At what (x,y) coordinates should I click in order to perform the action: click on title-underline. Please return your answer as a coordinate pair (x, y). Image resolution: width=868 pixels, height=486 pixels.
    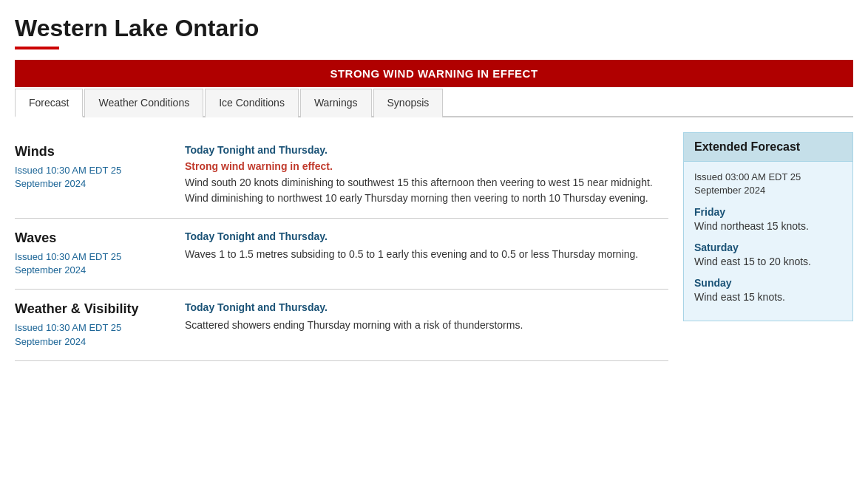
    Looking at the image, I should click on (37, 48).